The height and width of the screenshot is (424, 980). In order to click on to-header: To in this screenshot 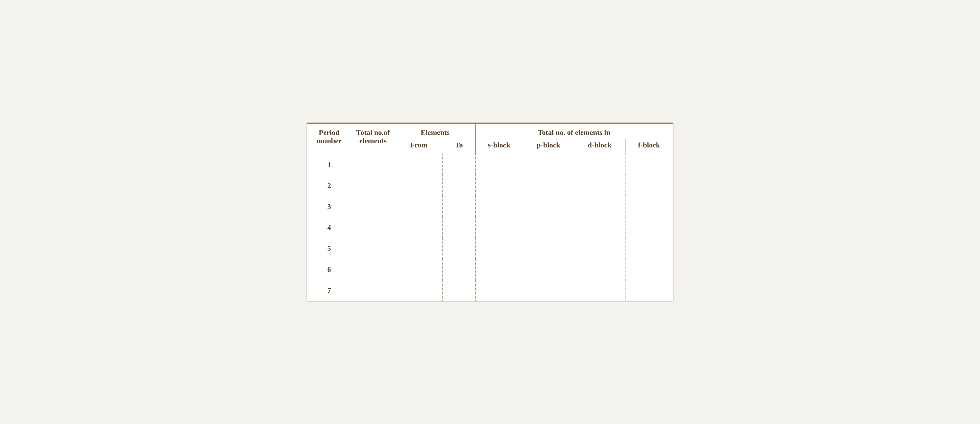, I will do `click(459, 147)`.